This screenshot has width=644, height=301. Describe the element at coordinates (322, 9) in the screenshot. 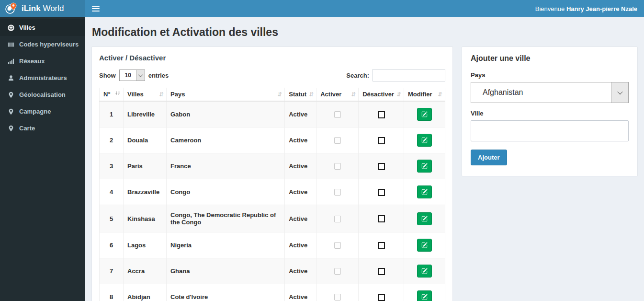

I see `top-bar: iLink World Bienvenue Hanry Jean-pierre …` at that location.